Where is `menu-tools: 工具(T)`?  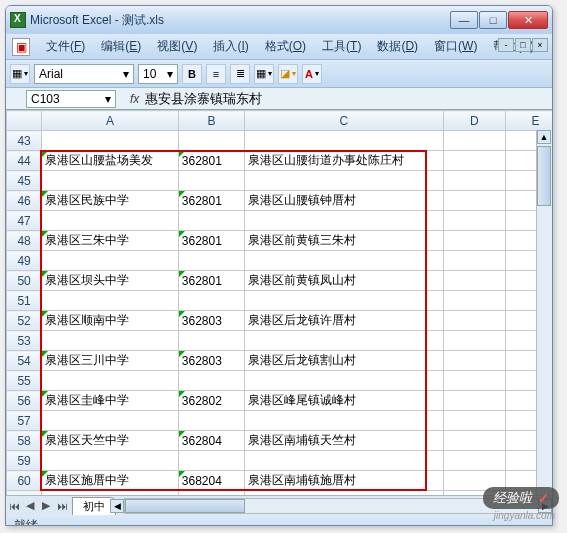 menu-tools: 工具(T) is located at coordinates (342, 46).